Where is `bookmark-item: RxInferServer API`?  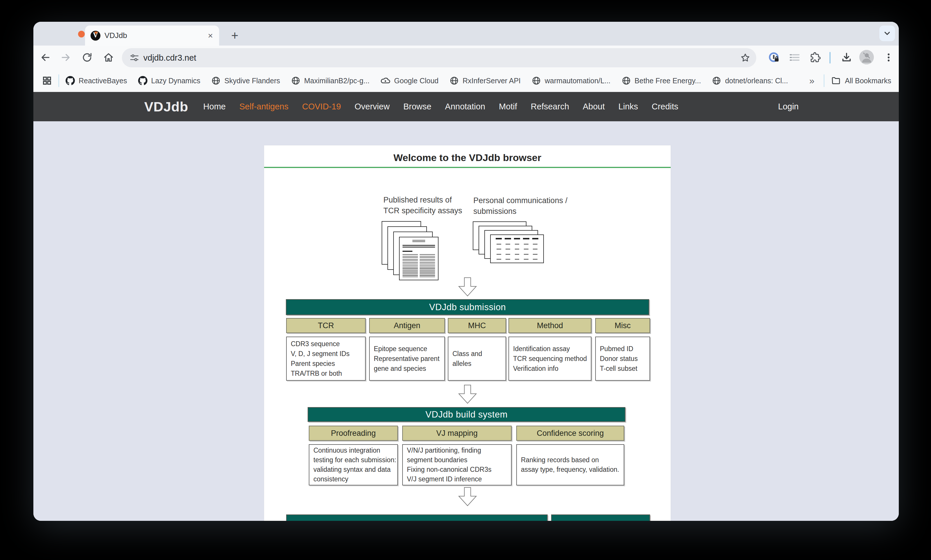
bookmark-item: RxInferServer API is located at coordinates (485, 81).